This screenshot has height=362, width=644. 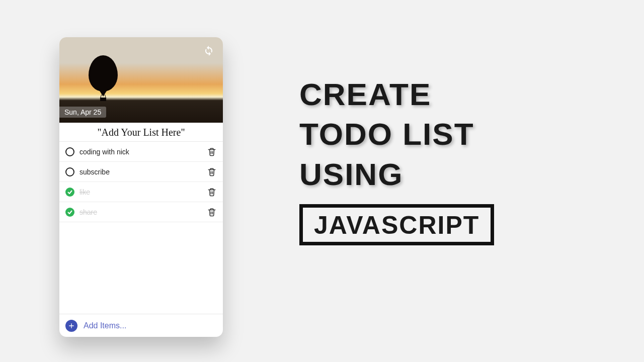 I want to click on add-item-button, so click(x=71, y=326).